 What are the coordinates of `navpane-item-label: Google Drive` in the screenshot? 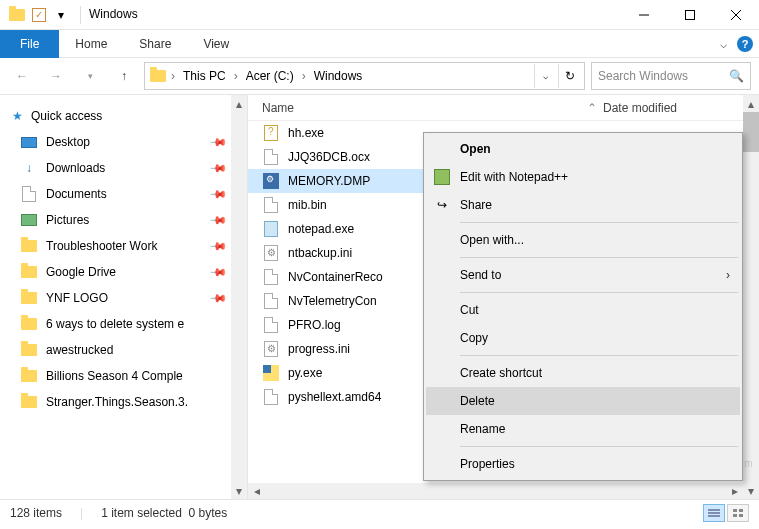 It's located at (81, 272).